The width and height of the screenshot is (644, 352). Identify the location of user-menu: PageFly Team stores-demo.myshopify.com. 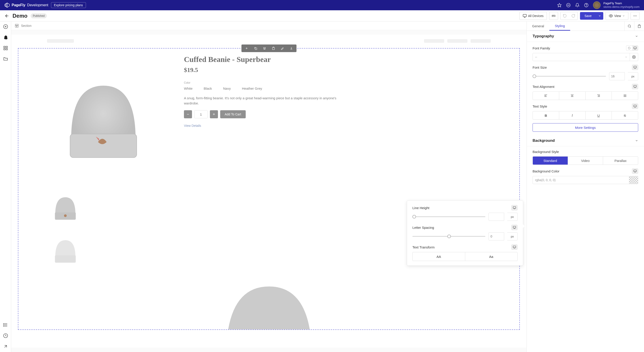
(616, 5).